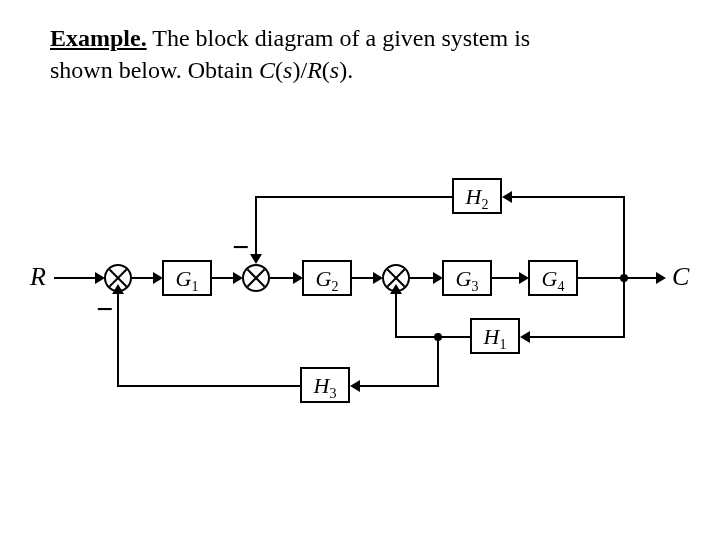  What do you see at coordinates (680, 277) in the screenshot?
I see `output-label-C: C` at bounding box center [680, 277].